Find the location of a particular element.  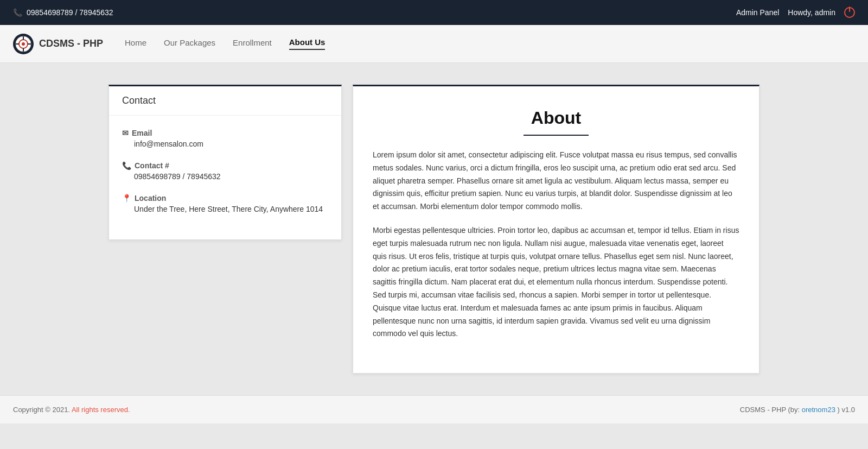

footer-brand-text: CDSMS - PHP (by: is located at coordinates (771, 409).